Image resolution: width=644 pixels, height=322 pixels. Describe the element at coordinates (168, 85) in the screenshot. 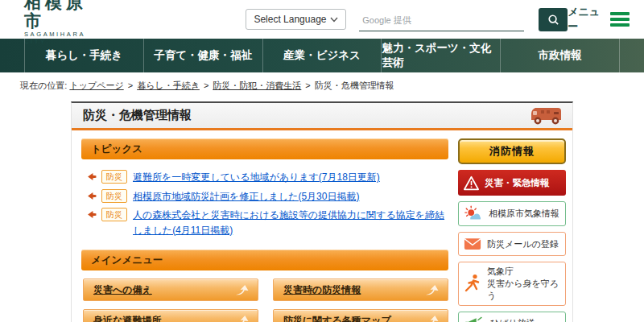

I see `breadcrumb-link-living: 暮らし・手続き` at that location.